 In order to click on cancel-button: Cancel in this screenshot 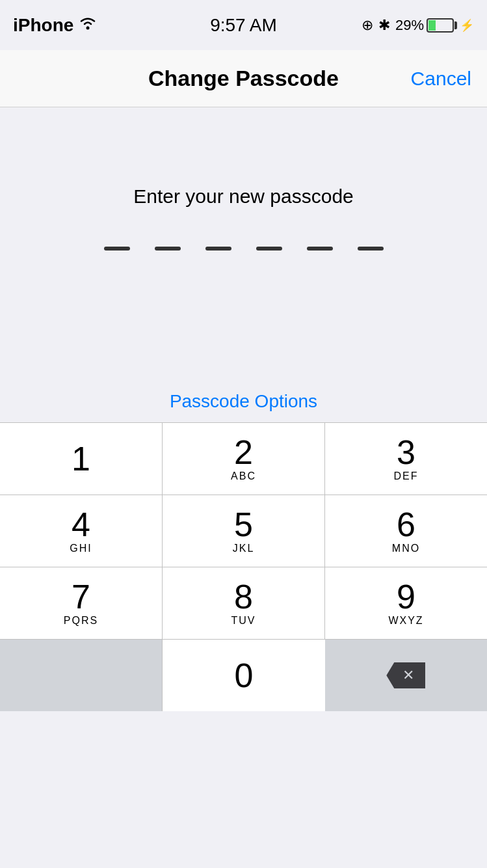, I will do `click(441, 79)`.